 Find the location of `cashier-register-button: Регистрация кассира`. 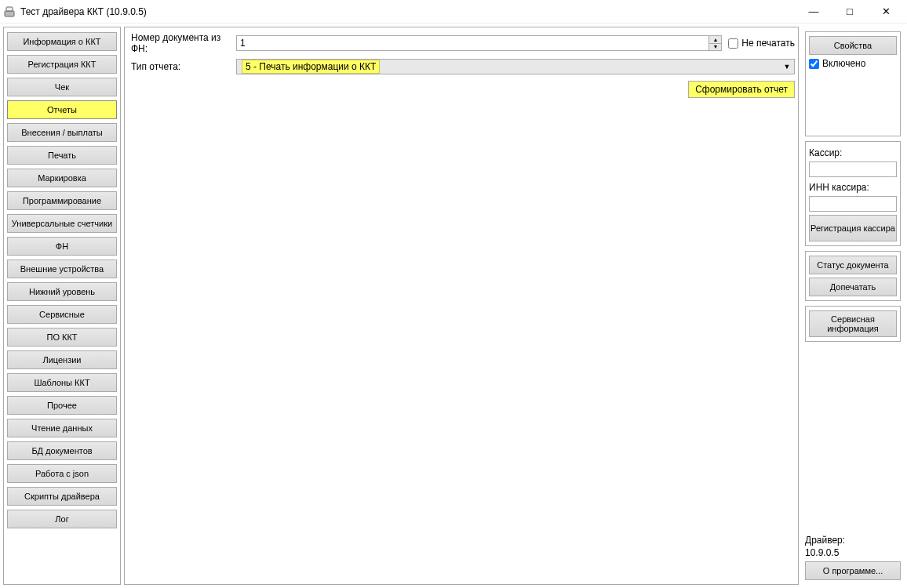

cashier-register-button: Регистрация кассира is located at coordinates (853, 228).